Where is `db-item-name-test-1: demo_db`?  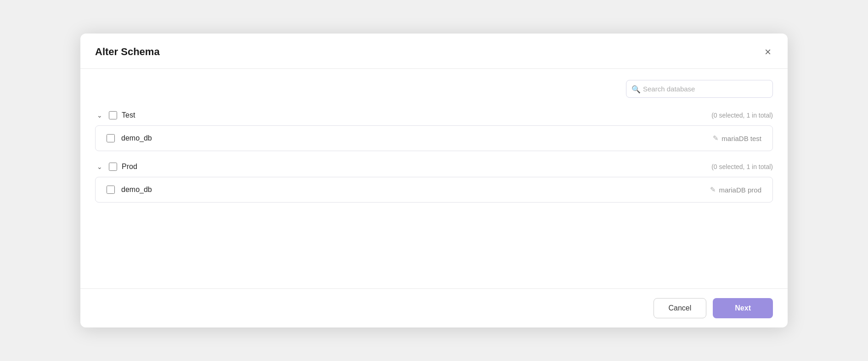 db-item-name-test-1: demo_db is located at coordinates (137, 138).